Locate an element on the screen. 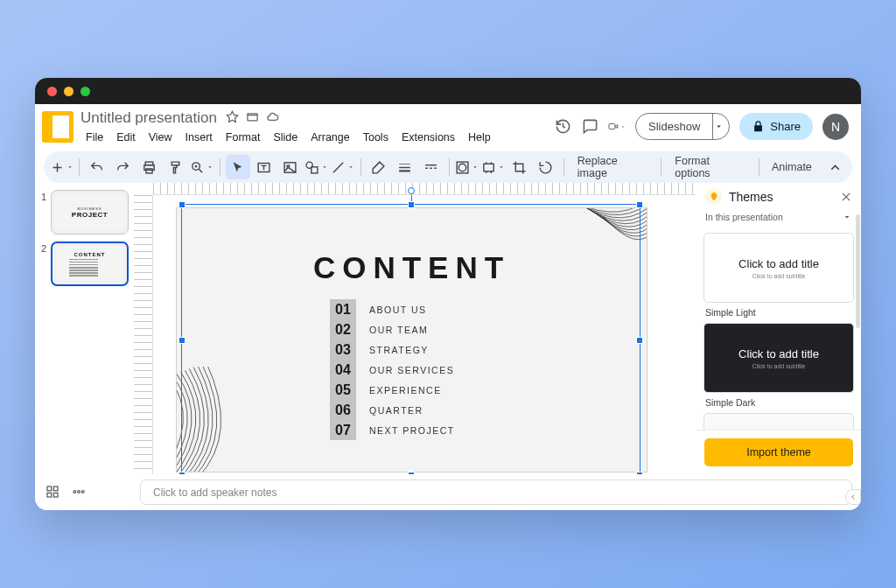 Image resolution: width=896 pixels, height=588 pixels. meet-button is located at coordinates (617, 127).